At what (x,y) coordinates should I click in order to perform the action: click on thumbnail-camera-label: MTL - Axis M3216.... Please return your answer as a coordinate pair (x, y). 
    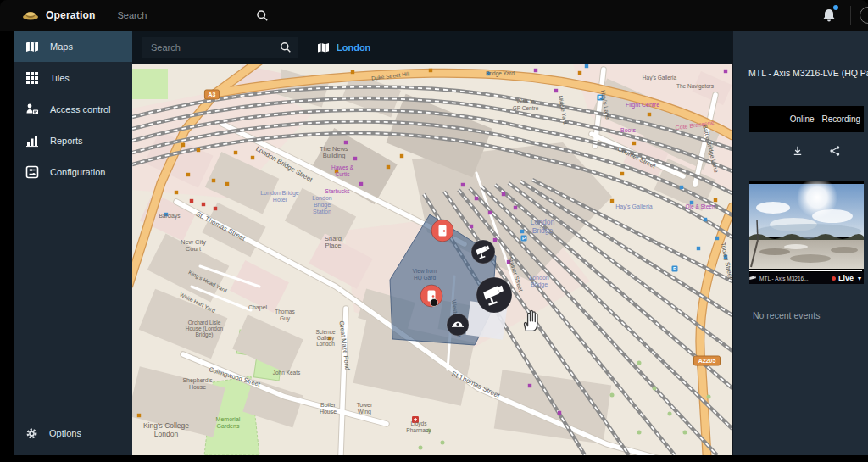
    Looking at the image, I should click on (784, 278).